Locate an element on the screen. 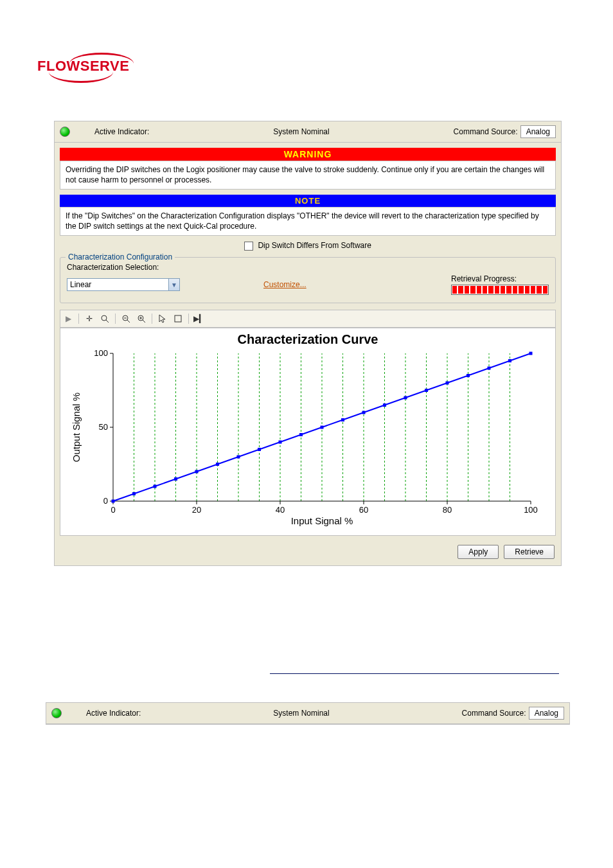 The image size is (613, 868). play-icon: ▶ is located at coordinates (68, 319).